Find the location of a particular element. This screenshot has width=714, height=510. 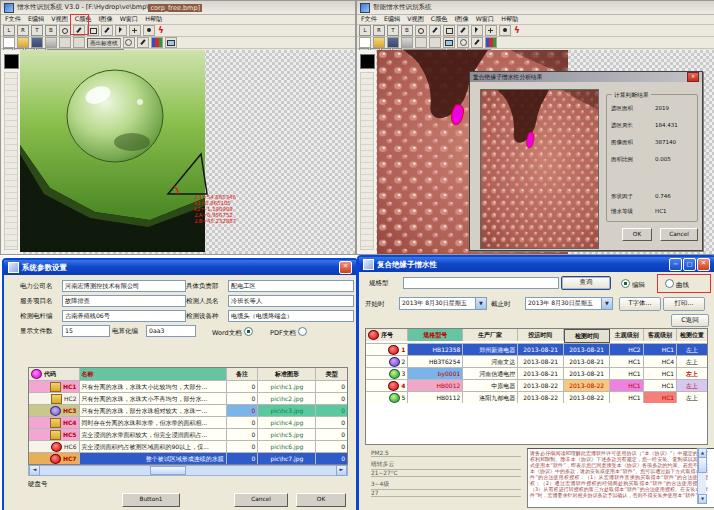

company-input: 河南宏博测控技术有限公司 is located at coordinates (124, 286).